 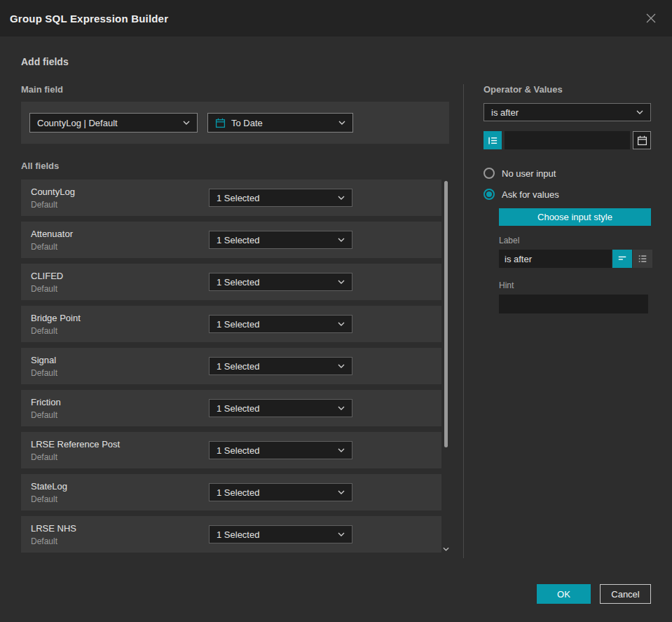 I want to click on label-input, so click(x=555, y=259).